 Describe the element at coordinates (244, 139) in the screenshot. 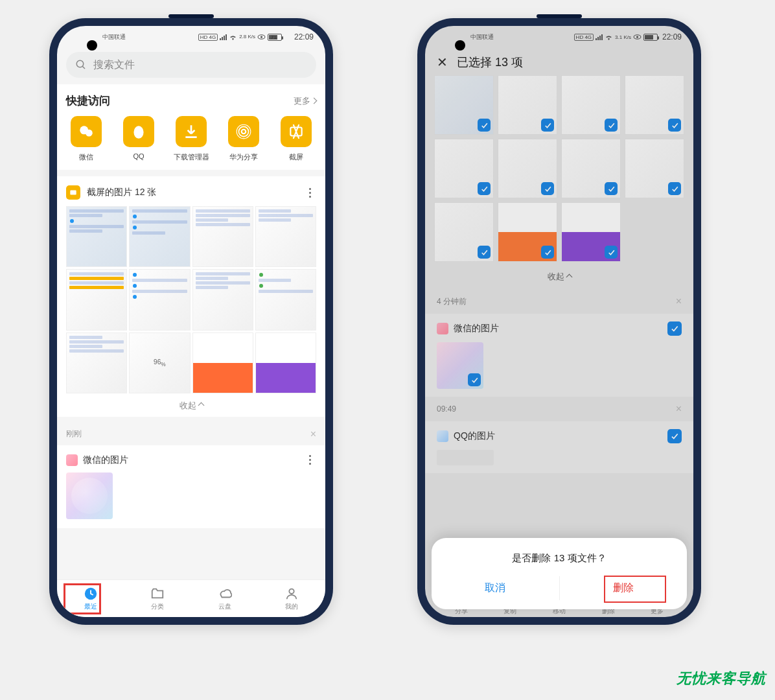

I see `qa-item-huawei-share: 华为分享` at that location.